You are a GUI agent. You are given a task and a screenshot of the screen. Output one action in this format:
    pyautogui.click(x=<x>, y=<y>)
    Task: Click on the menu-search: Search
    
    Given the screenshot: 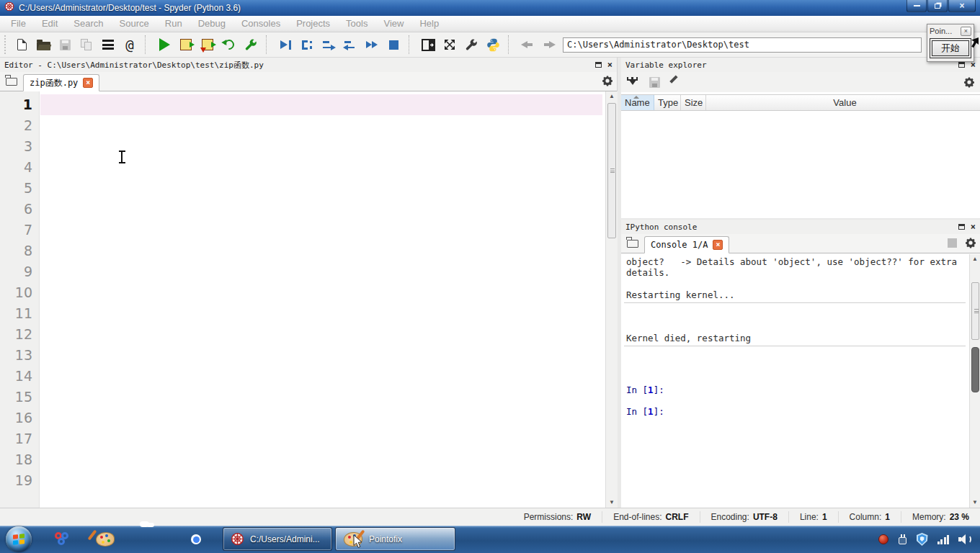 What is the action you would take?
    pyautogui.click(x=88, y=24)
    